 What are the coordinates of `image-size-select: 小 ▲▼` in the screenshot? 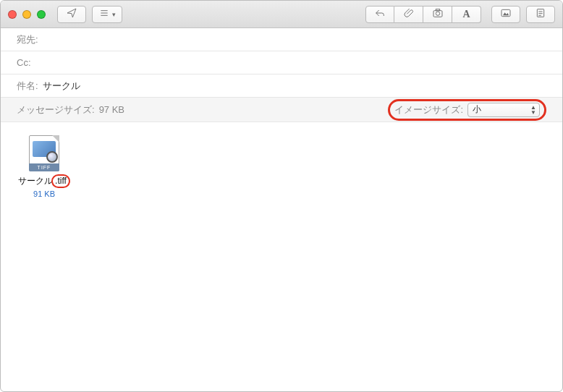 It's located at (504, 110).